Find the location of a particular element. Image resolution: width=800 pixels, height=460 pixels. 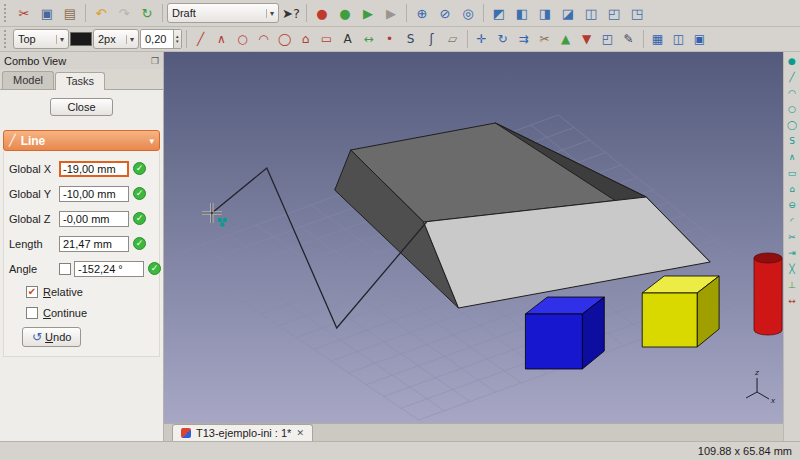

macro-run-icon: ▶ is located at coordinates (368, 13).